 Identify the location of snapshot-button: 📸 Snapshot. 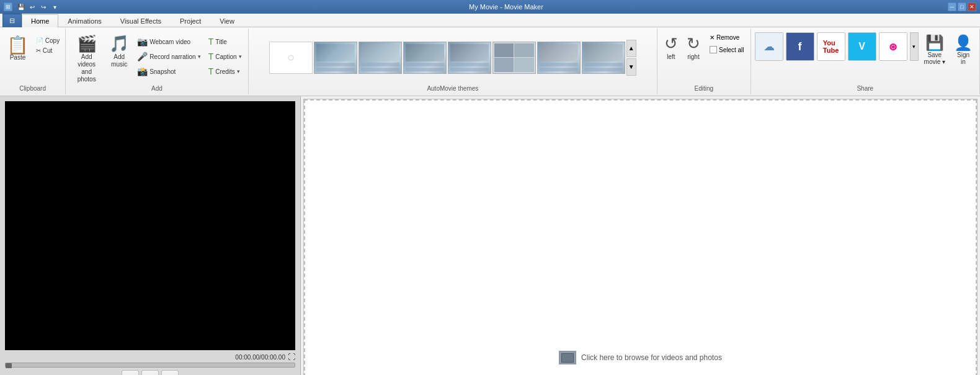
(169, 71).